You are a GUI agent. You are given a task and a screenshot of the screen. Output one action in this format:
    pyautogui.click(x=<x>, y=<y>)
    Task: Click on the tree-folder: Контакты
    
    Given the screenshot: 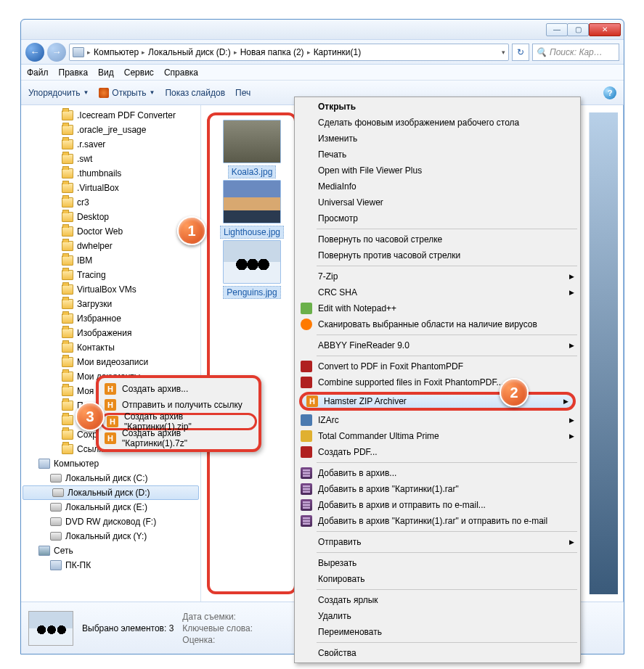 What is the action you would take?
    pyautogui.click(x=110, y=348)
    